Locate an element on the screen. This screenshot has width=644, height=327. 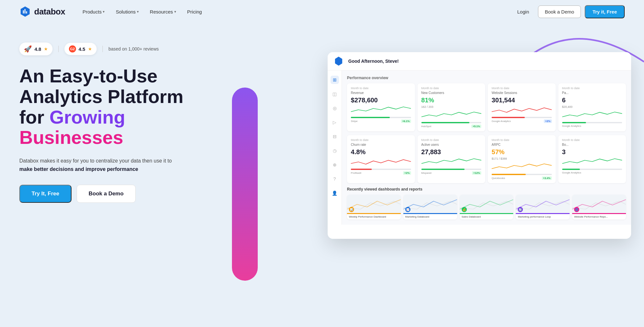
rating-capterra: 🚀 4.8 ★ is located at coordinates (36, 49).